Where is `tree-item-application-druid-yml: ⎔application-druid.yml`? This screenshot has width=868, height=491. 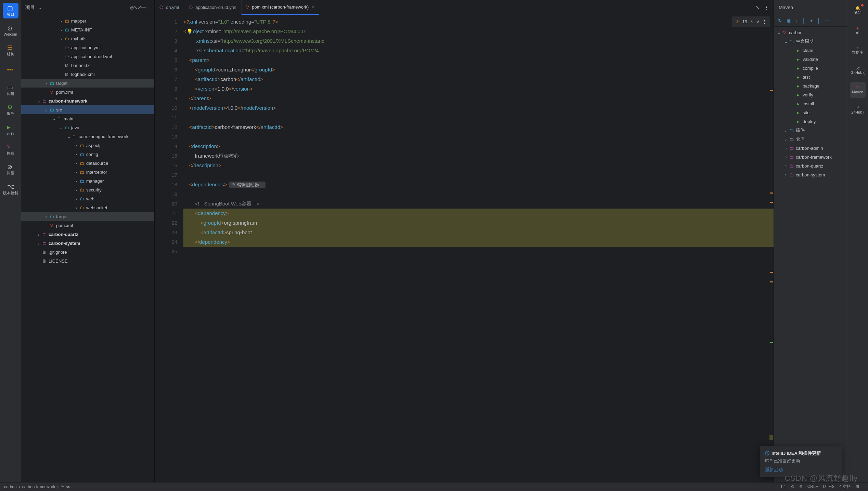
tree-item-application-druid-yml: ⎔application-druid.yml is located at coordinates (88, 56).